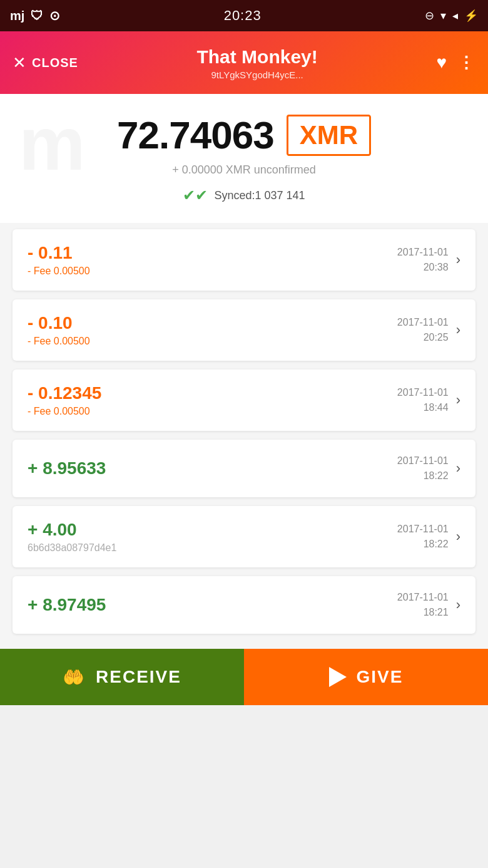 This screenshot has width=488, height=868. What do you see at coordinates (122, 677) in the screenshot?
I see `receive-button: 🤲 RECEIVE` at bounding box center [122, 677].